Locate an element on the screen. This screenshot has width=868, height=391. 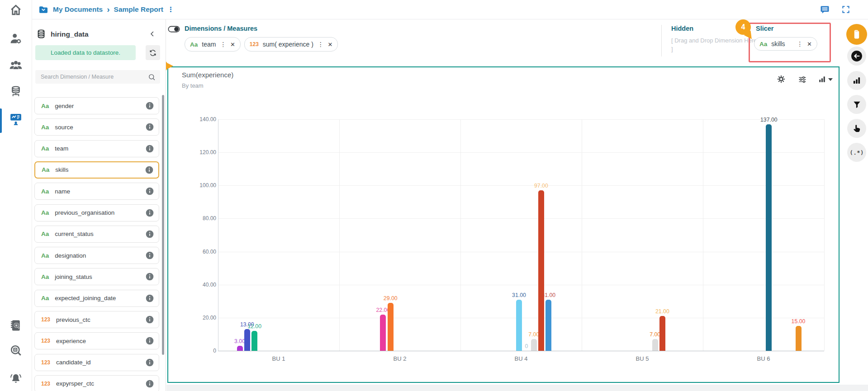
slicer-chip-skills: Aa skills ⋮ ✕ is located at coordinates (786, 44).